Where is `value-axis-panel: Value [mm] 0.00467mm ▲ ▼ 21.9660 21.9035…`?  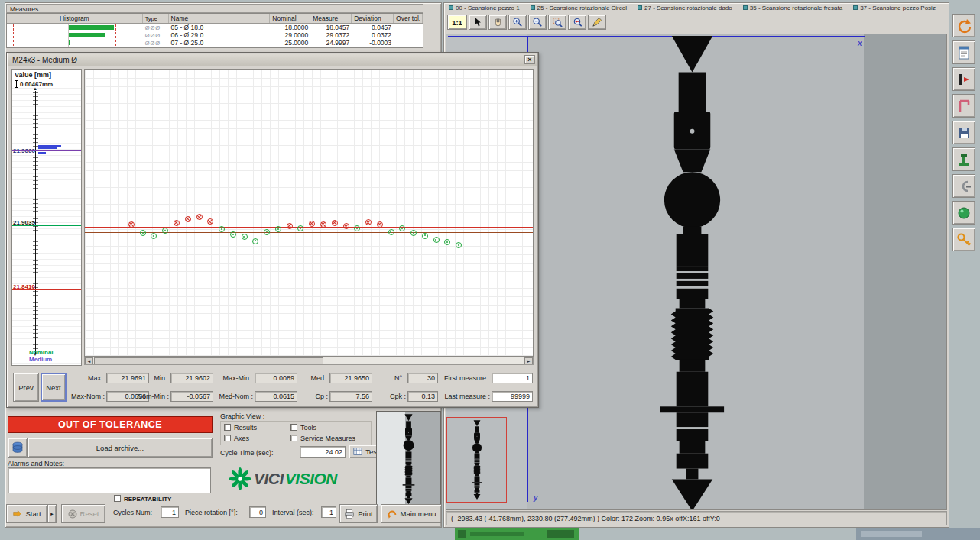 value-axis-panel: Value [mm] 0.00467mm ▲ ▼ 21.9660 21.9035… is located at coordinates (47, 217).